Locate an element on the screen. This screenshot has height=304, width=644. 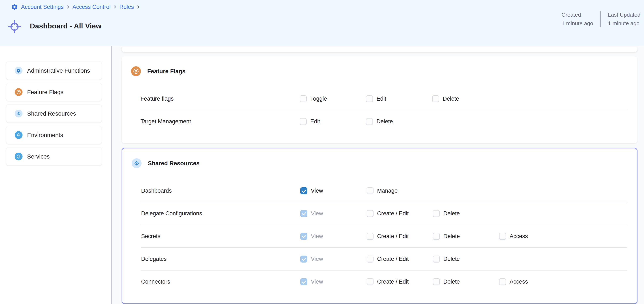
environments-icon is located at coordinates (18, 135).